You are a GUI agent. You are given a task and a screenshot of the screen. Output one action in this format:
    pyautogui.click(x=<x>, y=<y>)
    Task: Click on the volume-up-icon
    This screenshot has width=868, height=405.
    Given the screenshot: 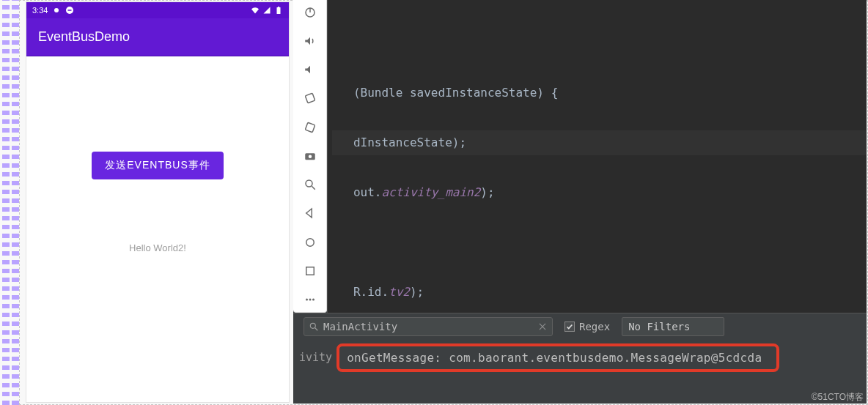 What is the action you would take?
    pyautogui.click(x=310, y=41)
    